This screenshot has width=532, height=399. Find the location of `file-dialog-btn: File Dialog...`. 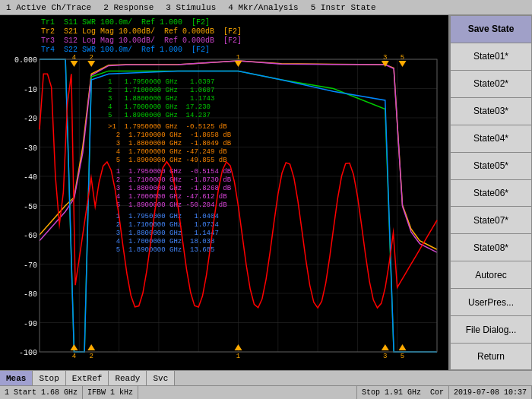

file-dialog-btn: File Dialog... is located at coordinates (491, 329).